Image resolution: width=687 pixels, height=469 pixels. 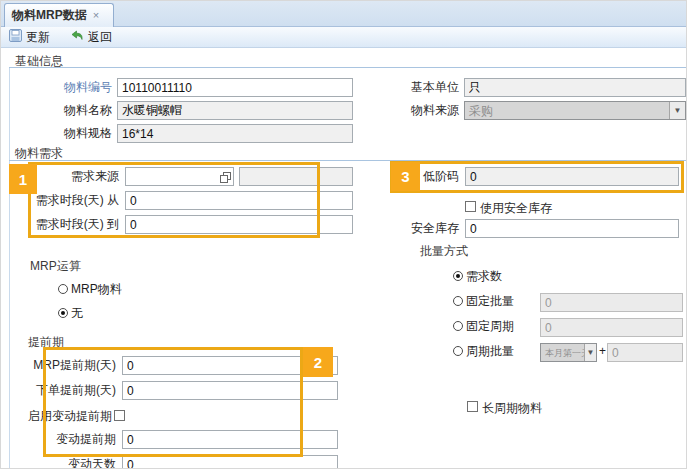 I want to click on radio-mrp-material-label: MRP物料, so click(x=96, y=290).